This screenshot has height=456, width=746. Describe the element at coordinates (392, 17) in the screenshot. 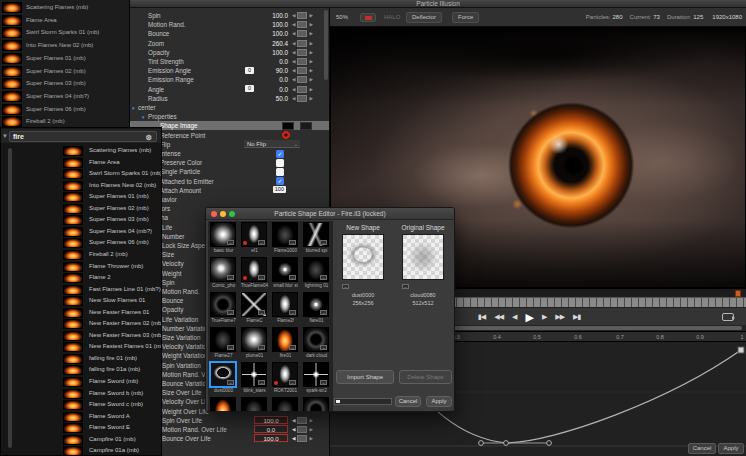

I see `halo-button: HALO` at that location.